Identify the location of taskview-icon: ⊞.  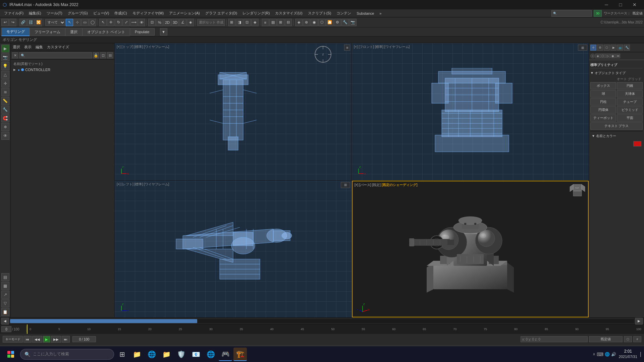
(122, 354).